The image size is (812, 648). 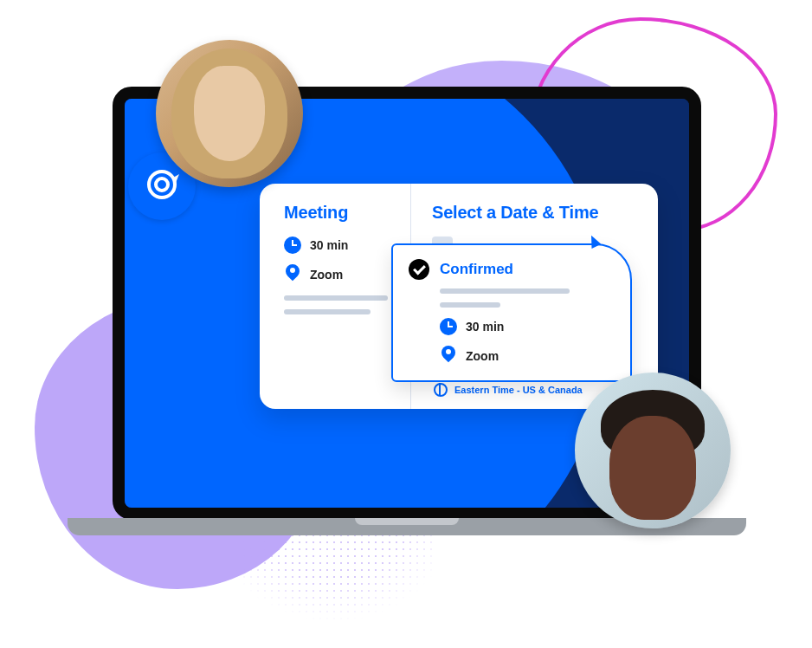 I want to click on confirmation-status: Confirmed, so click(x=476, y=269).